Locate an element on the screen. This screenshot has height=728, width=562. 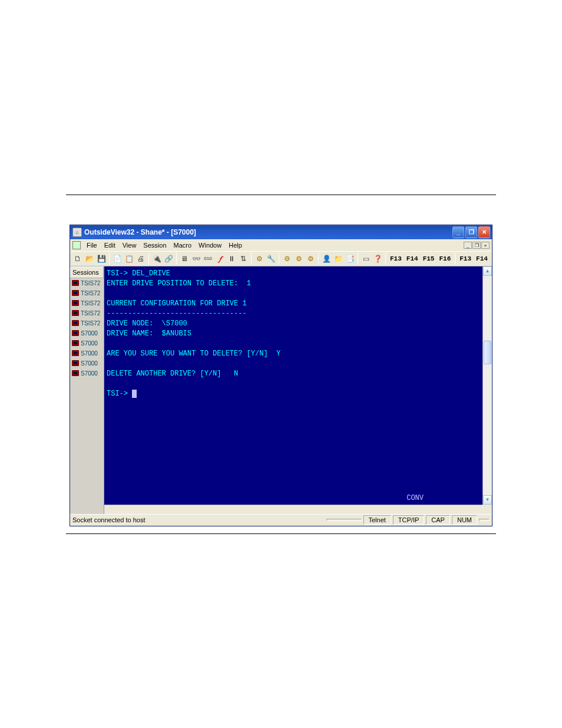
folder-icon: 📁 is located at coordinates (338, 259).